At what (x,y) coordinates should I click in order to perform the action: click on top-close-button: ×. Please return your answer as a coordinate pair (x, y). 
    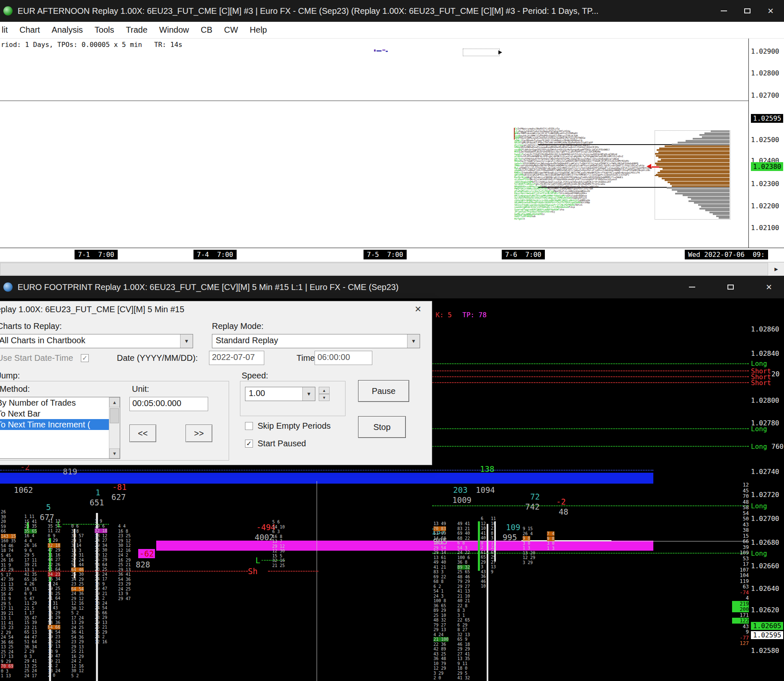
    Looking at the image, I should click on (771, 11).